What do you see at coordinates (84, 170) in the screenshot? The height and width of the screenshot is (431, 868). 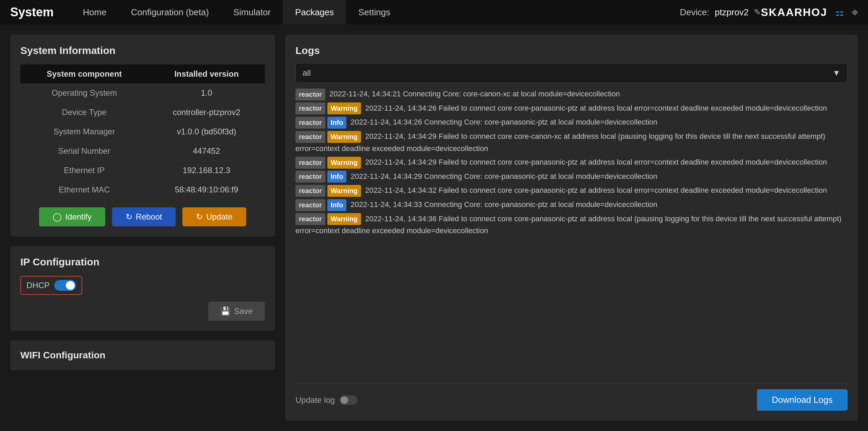 I see `component-cell: Ethernet IP` at bounding box center [84, 170].